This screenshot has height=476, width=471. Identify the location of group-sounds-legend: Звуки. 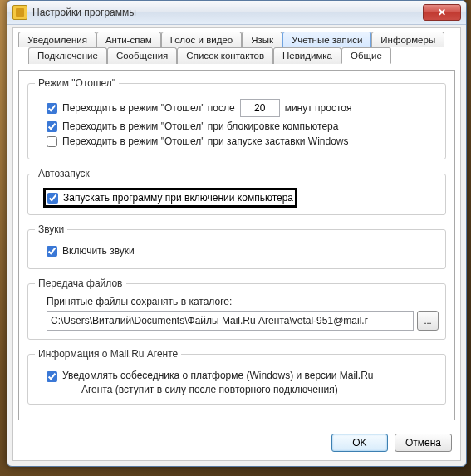
(52, 229).